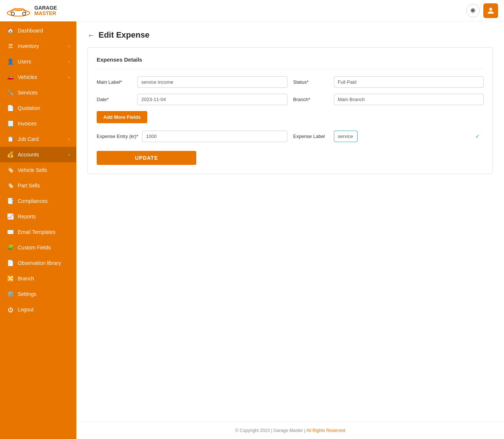  Describe the element at coordinates (10, 93) in the screenshot. I see `services-icon: 🔧` at that location.